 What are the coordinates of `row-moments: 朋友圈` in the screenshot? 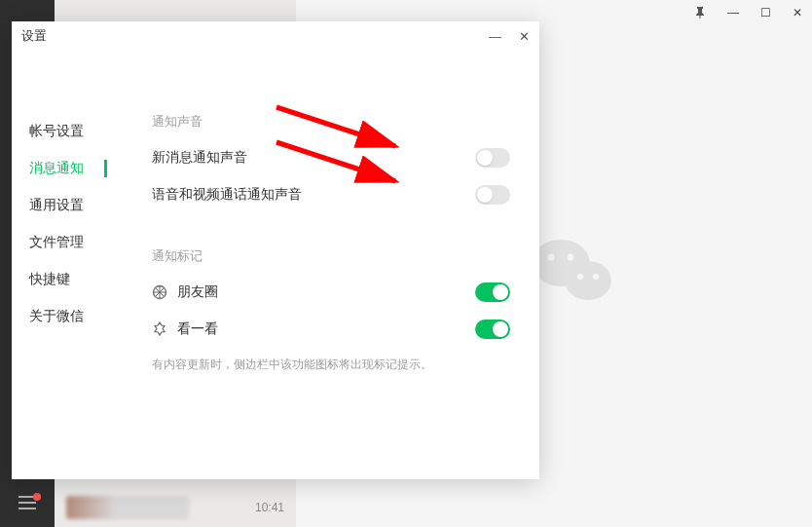 It's located at (331, 292).